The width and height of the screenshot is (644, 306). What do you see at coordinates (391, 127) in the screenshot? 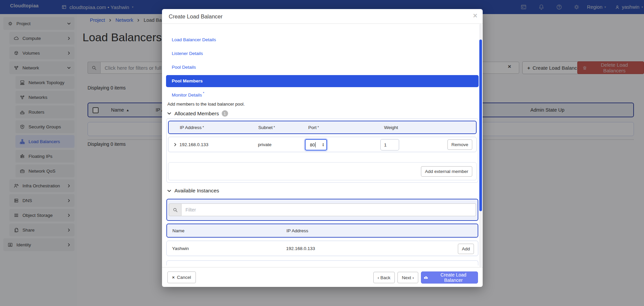
I see `column-header-weight: Weight` at bounding box center [391, 127].